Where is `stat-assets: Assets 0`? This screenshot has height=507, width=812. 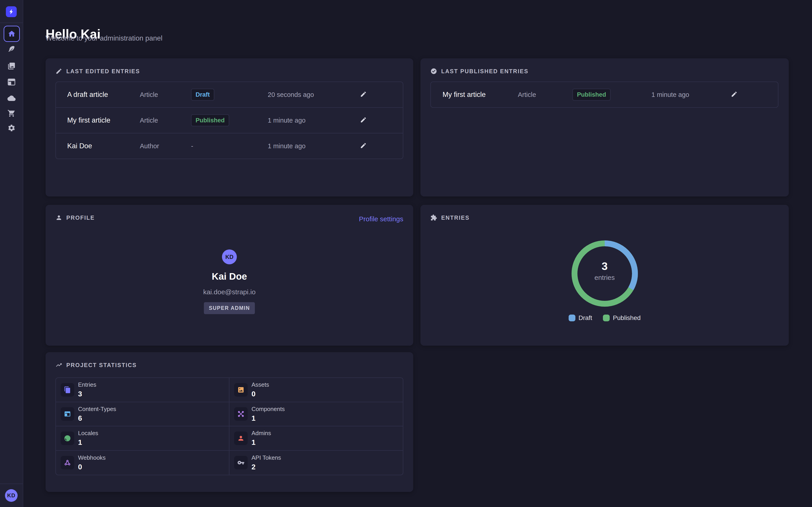
stat-assets: Assets 0 is located at coordinates (316, 390).